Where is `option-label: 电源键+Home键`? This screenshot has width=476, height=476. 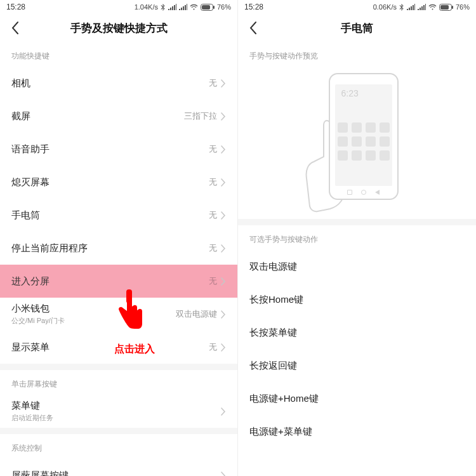
option-label: 电源键+Home键 is located at coordinates (284, 399).